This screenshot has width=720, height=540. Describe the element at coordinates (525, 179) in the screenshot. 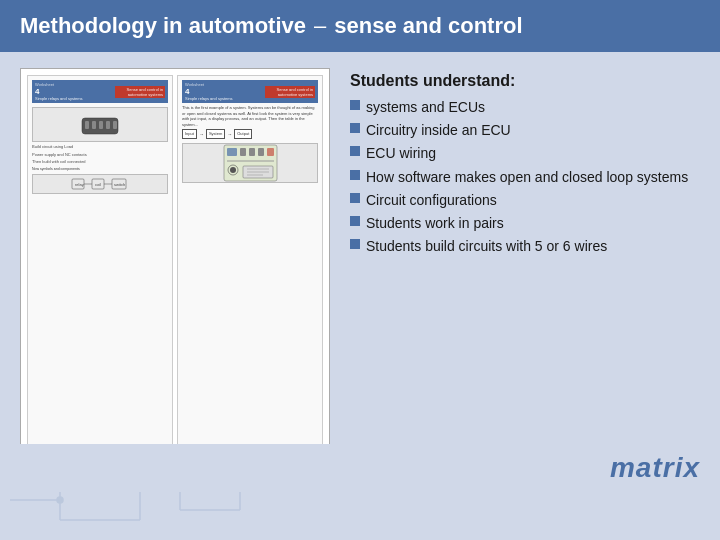

I see `bullet-list: systems and ECUs Circuitry inside an ECU…` at that location.